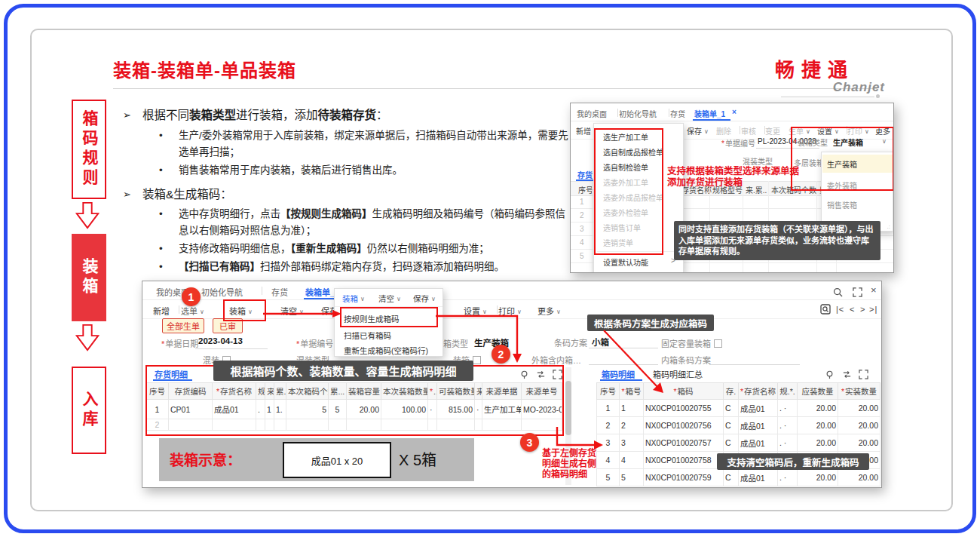  What do you see at coordinates (372, 318) in the screenshot?
I see `menu-item-generate-by-rule: 按规则生成箱码` at bounding box center [372, 318].